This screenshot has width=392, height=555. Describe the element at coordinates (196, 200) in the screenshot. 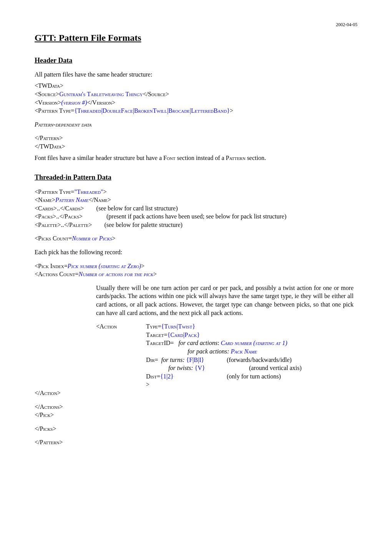

I see `name-line: <Name>Pattern Name</Name>` at that location.